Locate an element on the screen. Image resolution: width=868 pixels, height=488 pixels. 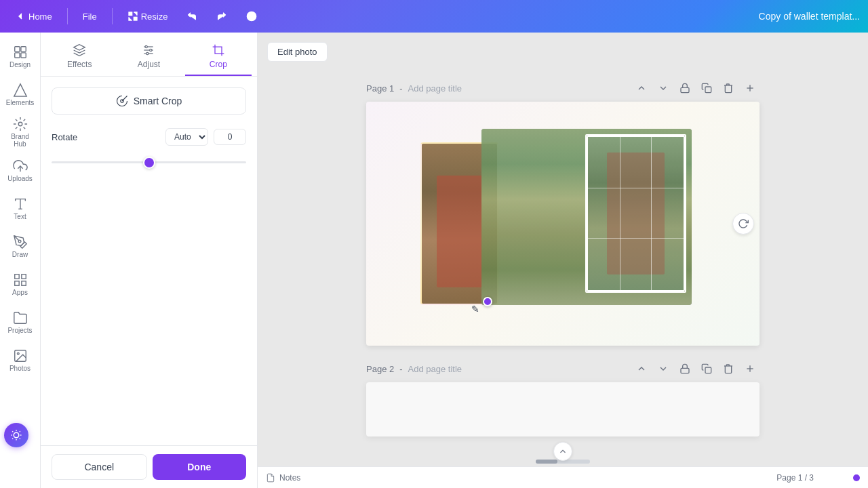
page-2-add is located at coordinates (750, 369).